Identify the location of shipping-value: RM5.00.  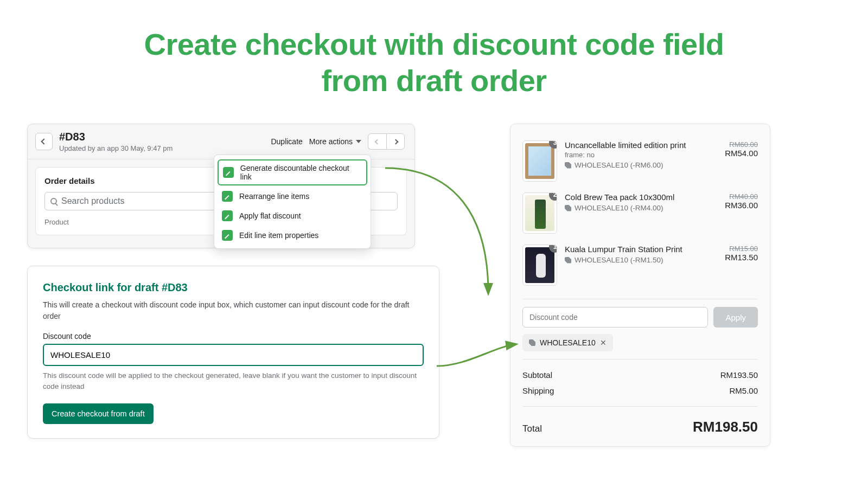
(743, 390).